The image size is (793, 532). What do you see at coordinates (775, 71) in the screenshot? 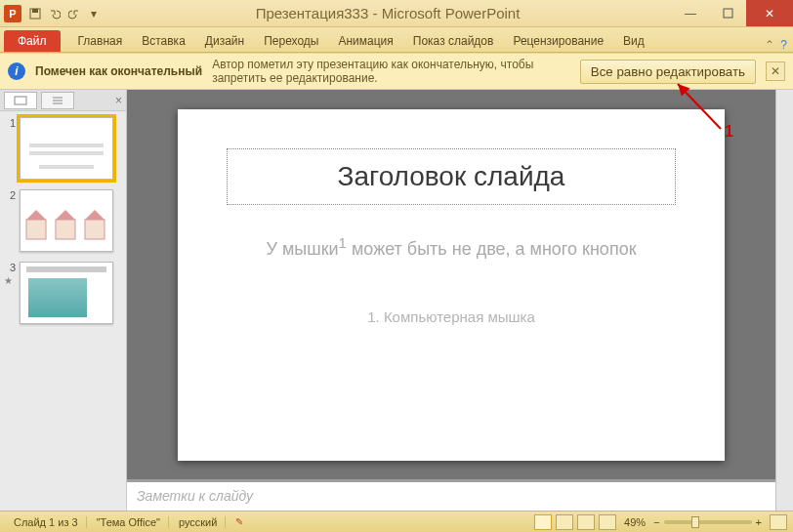
I see `msgbar-close-icon: ✕` at bounding box center [775, 71].